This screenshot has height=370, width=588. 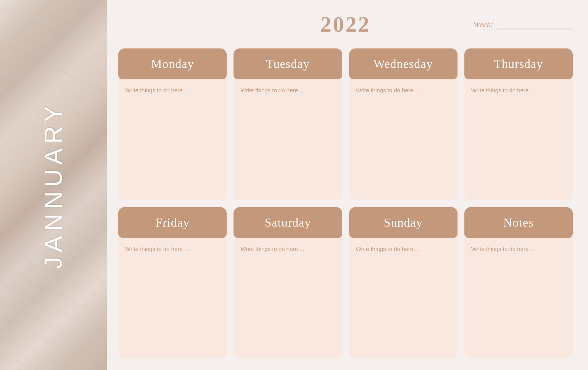 I want to click on day-header-monday: Monday, so click(x=172, y=64).